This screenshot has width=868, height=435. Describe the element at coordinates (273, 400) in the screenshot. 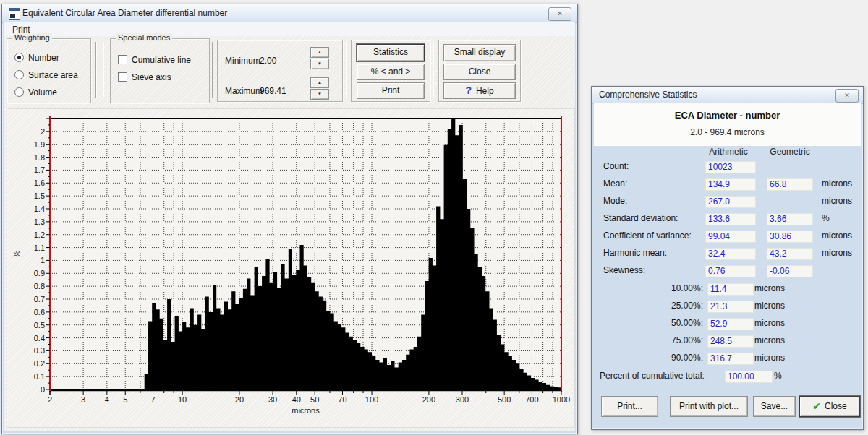

I see `x-tick-label: 30` at that location.